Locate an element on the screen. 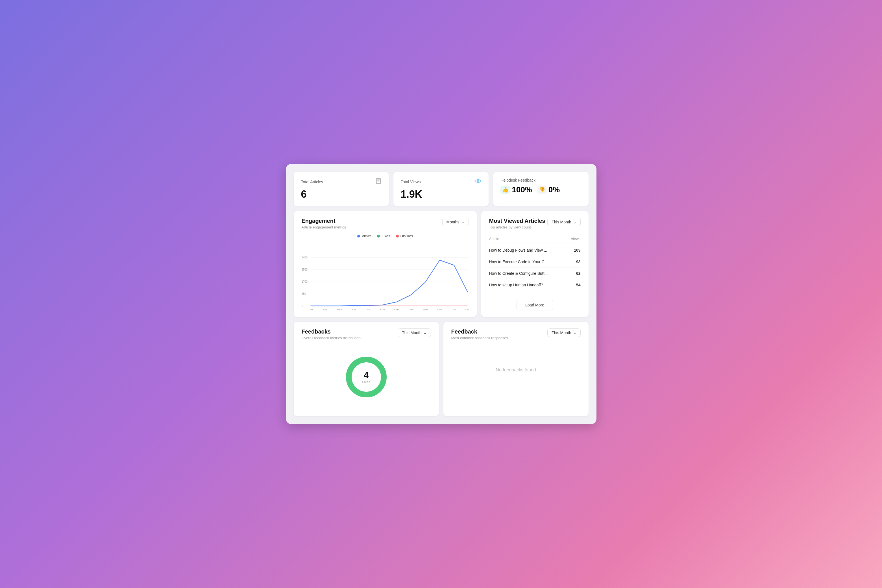  svg-text: Mar is located at coordinates (310, 309).